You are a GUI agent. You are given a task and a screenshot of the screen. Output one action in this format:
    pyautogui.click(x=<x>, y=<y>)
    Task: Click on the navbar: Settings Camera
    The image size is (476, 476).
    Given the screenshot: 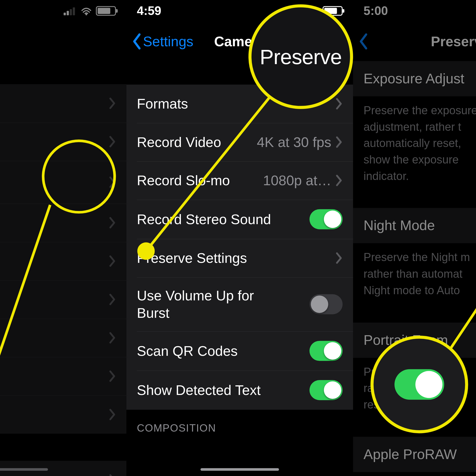 What is the action you would take?
    pyautogui.click(x=240, y=41)
    